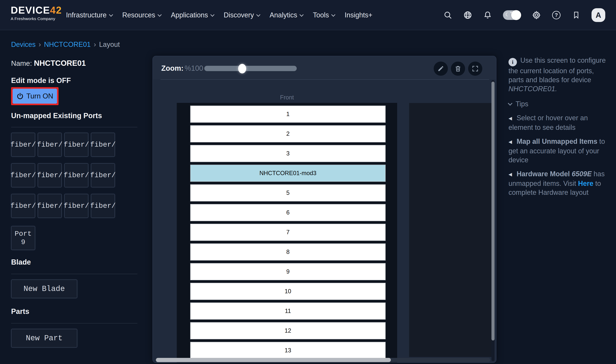 This screenshot has width=616, height=364. Describe the element at coordinates (36, 13) in the screenshot. I see `device42-logo: DEVICE42 A Freshworks Company` at that location.